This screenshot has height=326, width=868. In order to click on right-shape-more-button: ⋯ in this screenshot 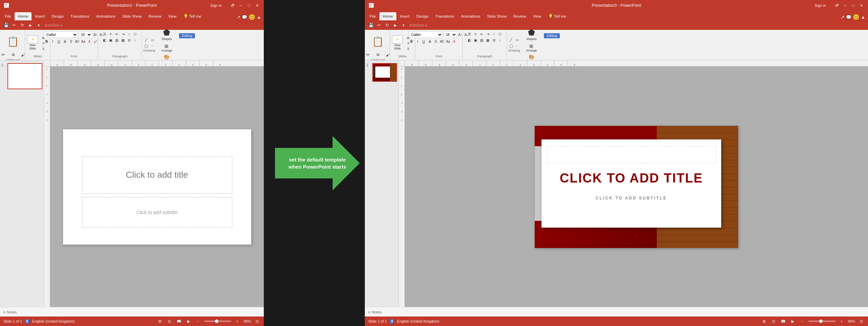, I will do `click(517, 46)`.